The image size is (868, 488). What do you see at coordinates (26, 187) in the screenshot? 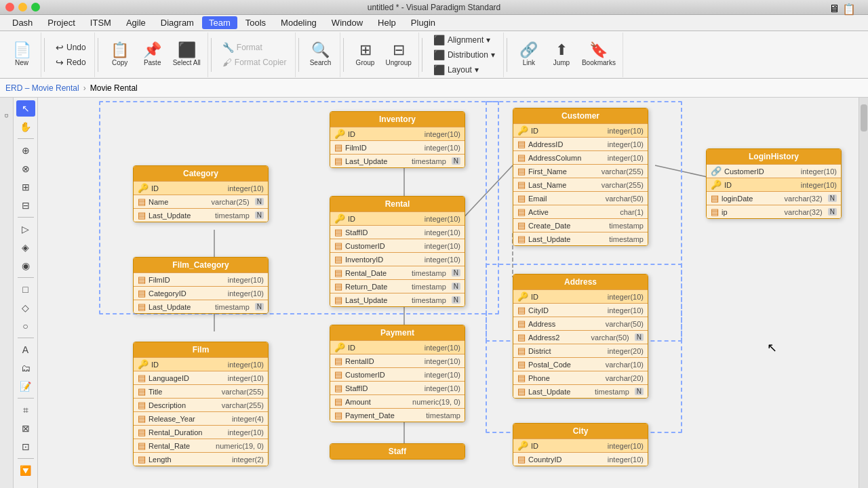
I see `tool-3: ⊞` at bounding box center [26, 187].